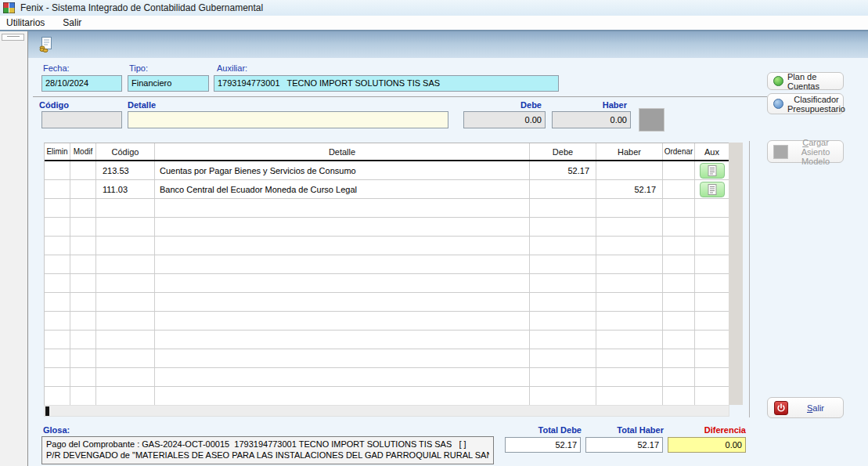 The width and height of the screenshot is (868, 466). What do you see at coordinates (81, 120) in the screenshot?
I see `codigo-input` at bounding box center [81, 120].